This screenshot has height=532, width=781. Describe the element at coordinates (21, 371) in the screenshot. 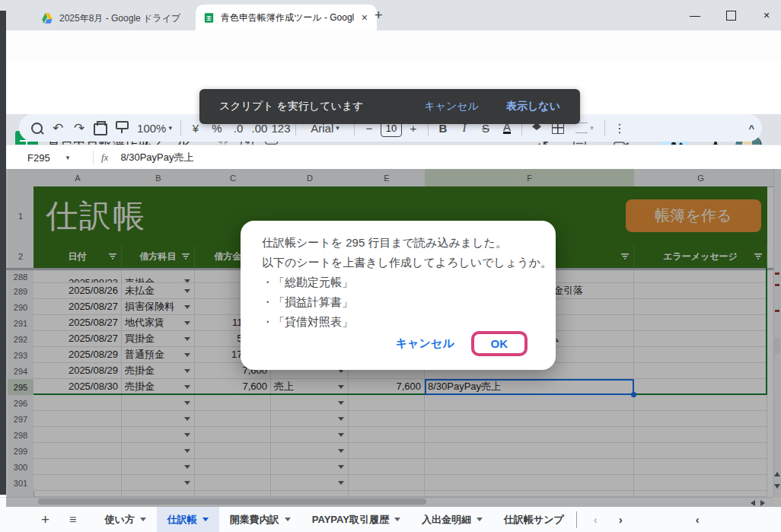

I see `row-header-294: 294` at that location.